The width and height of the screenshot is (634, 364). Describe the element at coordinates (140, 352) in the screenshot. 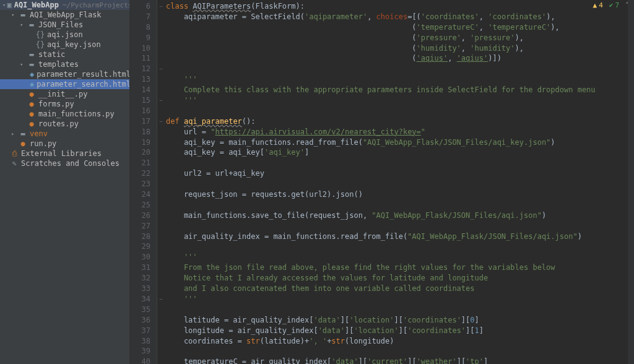

I see `line-number: 39` at that location.